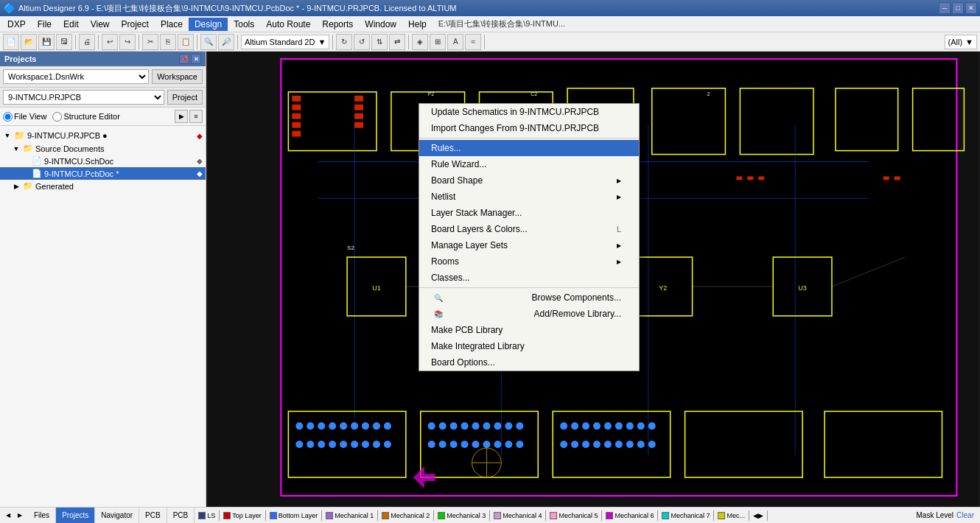  What do you see at coordinates (85, 116) in the screenshot?
I see `structure-editor-radio: Structure Editor` at bounding box center [85, 116].